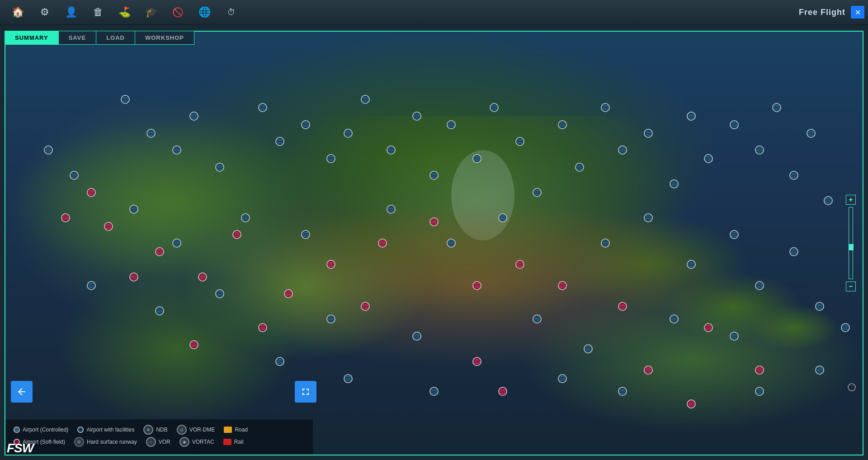 The width and height of the screenshot is (868, 460). What do you see at coordinates (177, 349) in the screenshot?
I see `africa-terrain` at bounding box center [177, 349].